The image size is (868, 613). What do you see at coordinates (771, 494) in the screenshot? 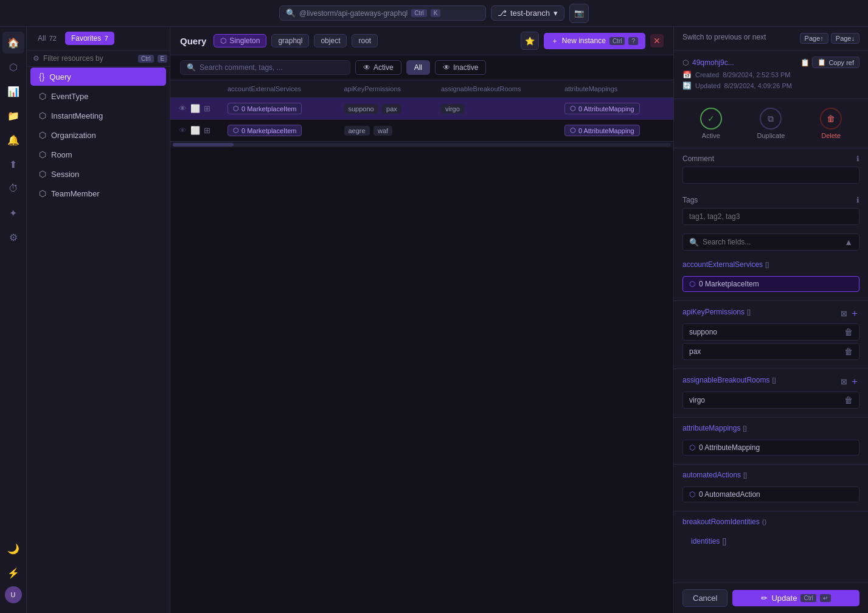
I see `automated-value: ⬡ 0 AutomatedAction` at bounding box center [771, 494].